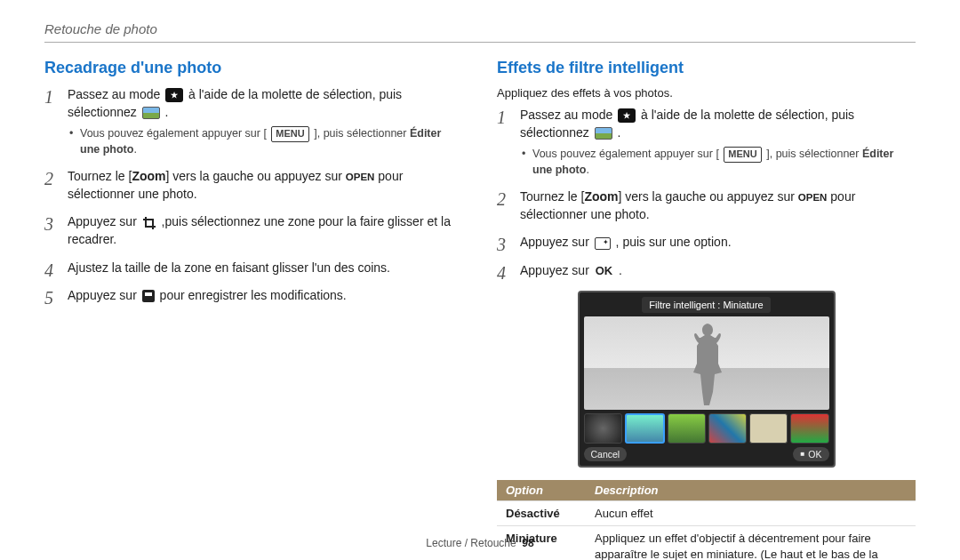 This screenshot has height=560, width=960. I want to click on breadcrumb: Retouche de photo, so click(480, 28).